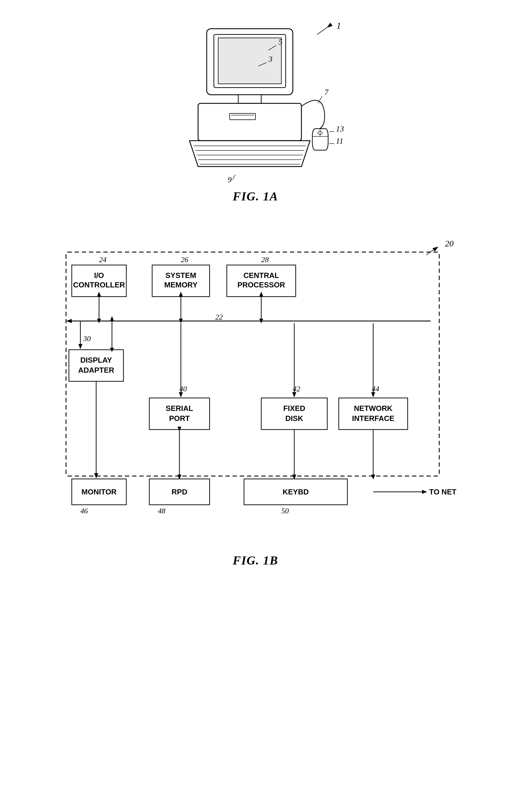  What do you see at coordinates (87, 339) in the screenshot?
I see `ref-30-label: 30` at bounding box center [87, 339].